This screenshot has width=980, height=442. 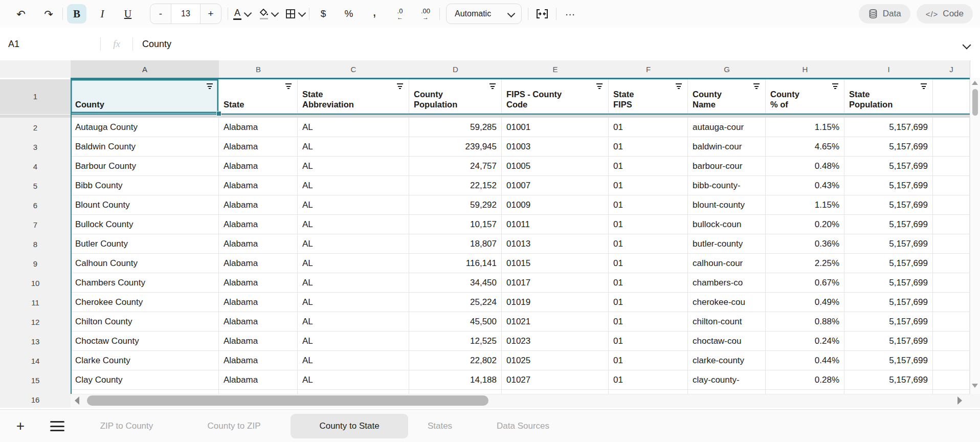 I want to click on cell-F11: 01, so click(x=649, y=302).